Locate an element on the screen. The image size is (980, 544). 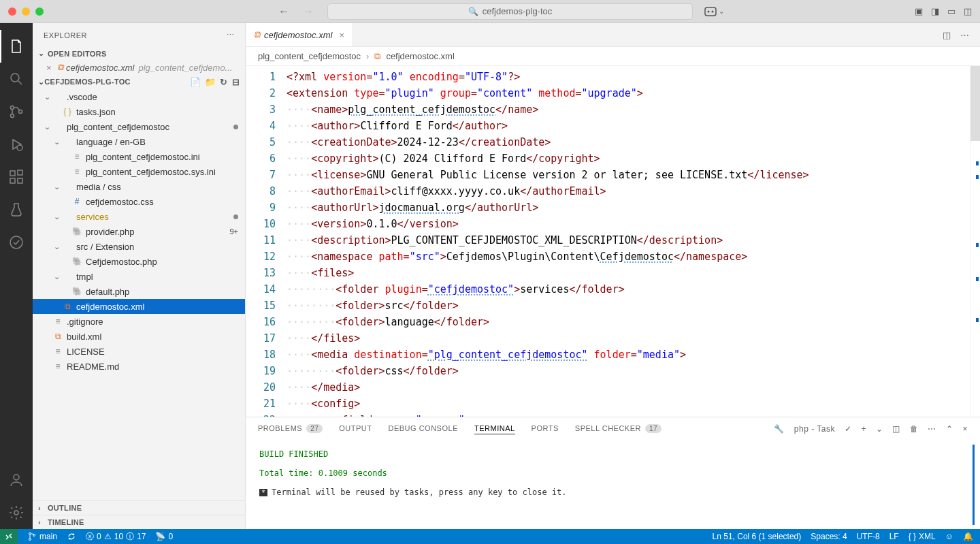
settings-gear-icon is located at coordinates (16, 513).